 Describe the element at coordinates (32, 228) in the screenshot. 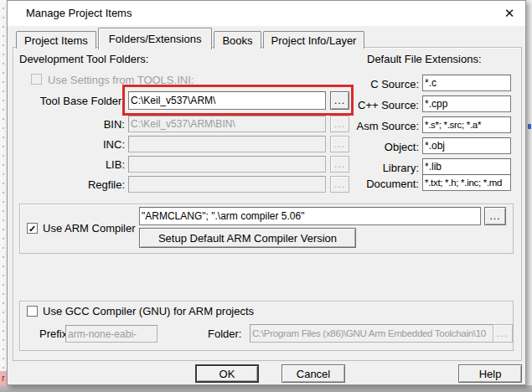

I see `use-arm-compiler-checkbox: ✓` at that location.